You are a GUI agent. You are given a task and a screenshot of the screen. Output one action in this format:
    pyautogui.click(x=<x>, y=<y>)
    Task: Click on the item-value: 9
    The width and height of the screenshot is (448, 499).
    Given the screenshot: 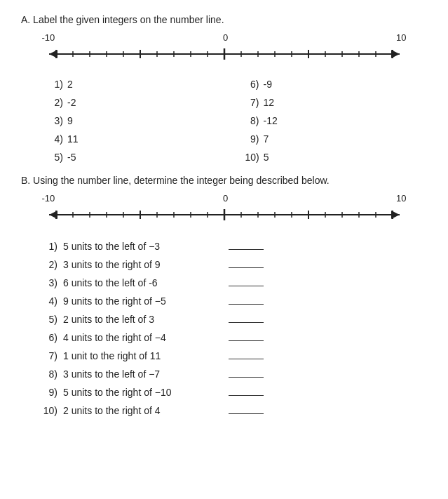 What is the action you would take?
    pyautogui.click(x=70, y=121)
    